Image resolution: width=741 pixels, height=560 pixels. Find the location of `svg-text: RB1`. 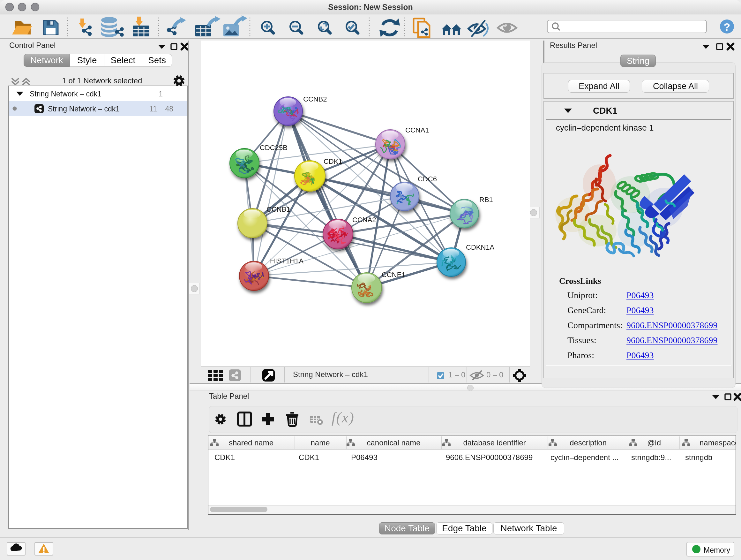

svg-text: RB1 is located at coordinates (486, 200).